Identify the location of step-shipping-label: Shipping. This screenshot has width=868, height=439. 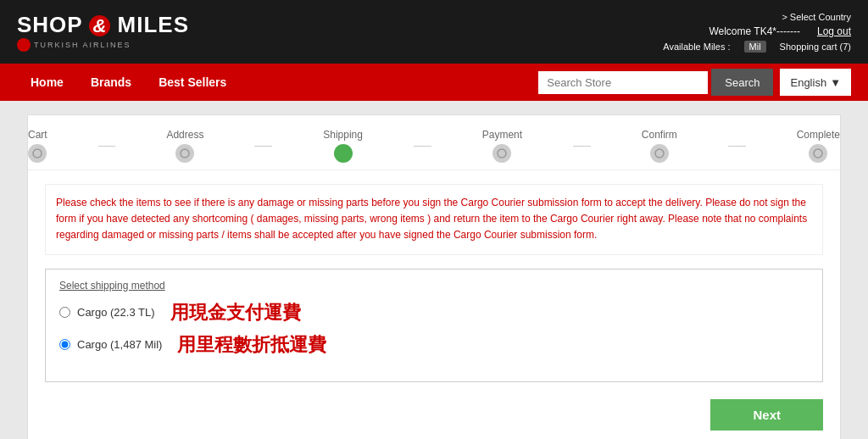
(342, 135).